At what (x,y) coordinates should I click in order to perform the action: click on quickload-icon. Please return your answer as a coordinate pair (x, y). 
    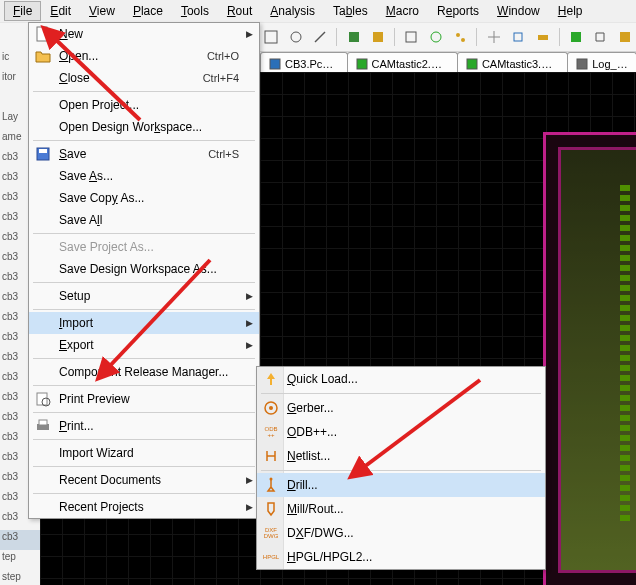
    Looking at the image, I should click on (271, 379).